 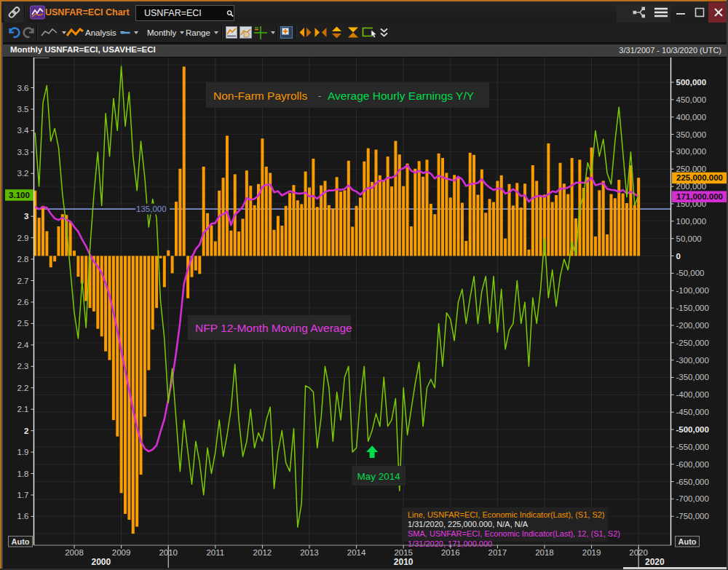 I want to click on search-input, so click(x=179, y=13).